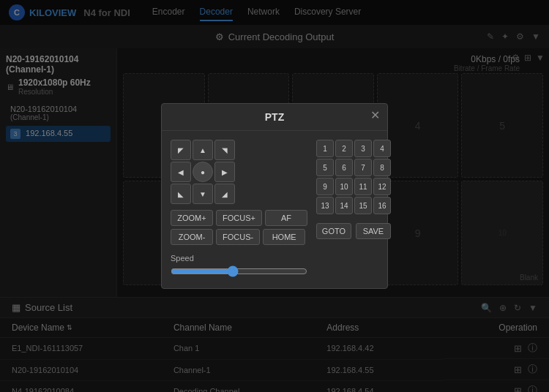  I want to click on dpad-downleft: ◣, so click(181, 194).